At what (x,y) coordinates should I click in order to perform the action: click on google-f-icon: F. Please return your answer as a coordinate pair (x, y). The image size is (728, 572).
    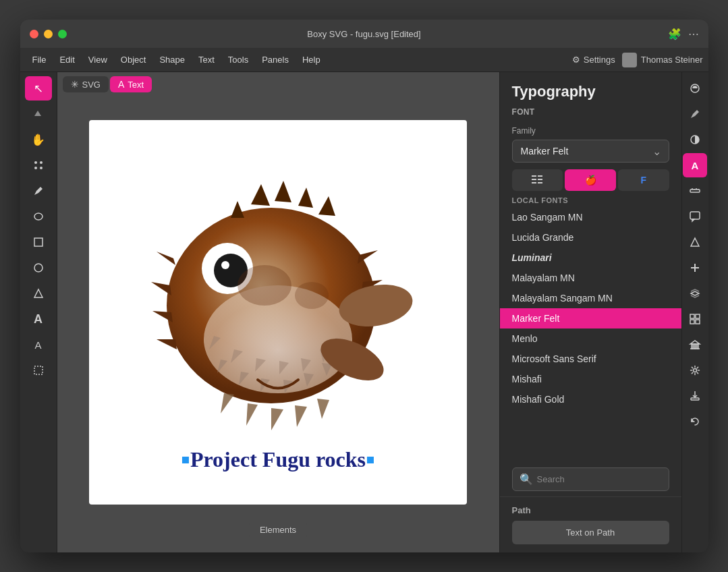
    Looking at the image, I should click on (644, 180).